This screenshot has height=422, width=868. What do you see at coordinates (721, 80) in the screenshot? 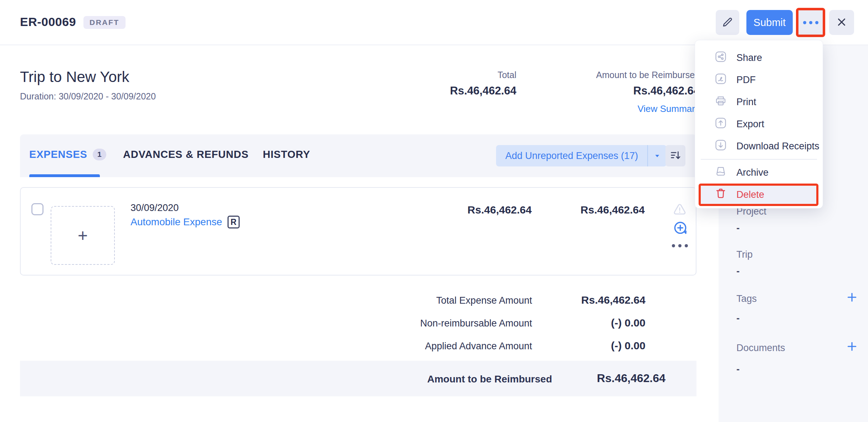
I see `pdf-icon` at bounding box center [721, 80].